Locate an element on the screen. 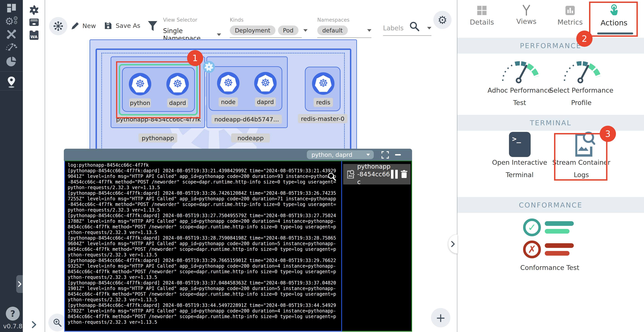 The height and width of the screenshot is (332, 644). pencil-icon is located at coordinates (75, 26).